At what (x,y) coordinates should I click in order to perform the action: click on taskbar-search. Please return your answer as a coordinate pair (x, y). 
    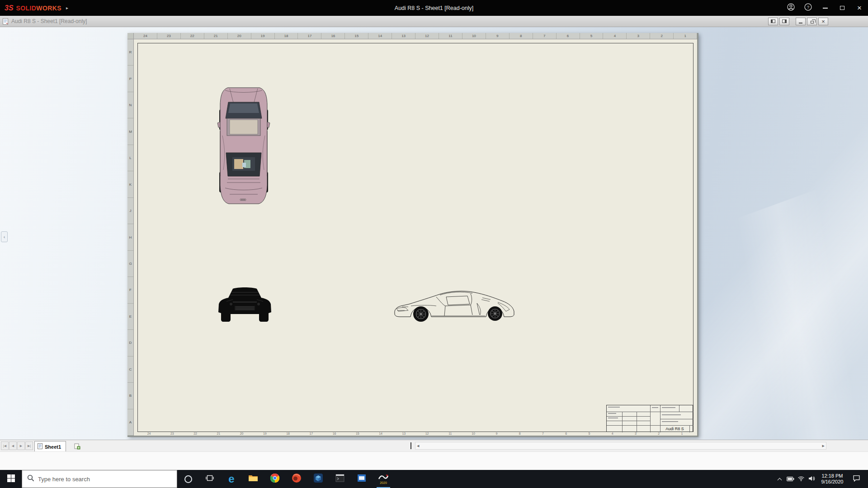
    Looking at the image, I should click on (99, 479).